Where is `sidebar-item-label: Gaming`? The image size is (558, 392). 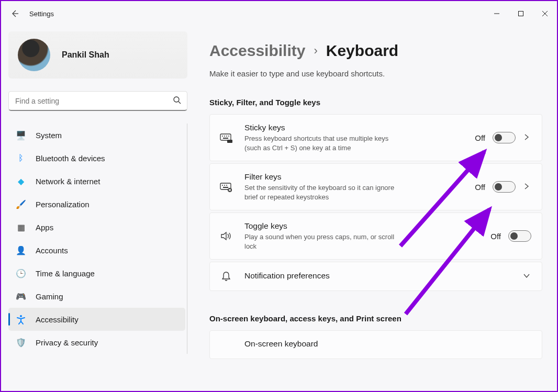
sidebar-item-label: Gaming is located at coordinates (49, 296).